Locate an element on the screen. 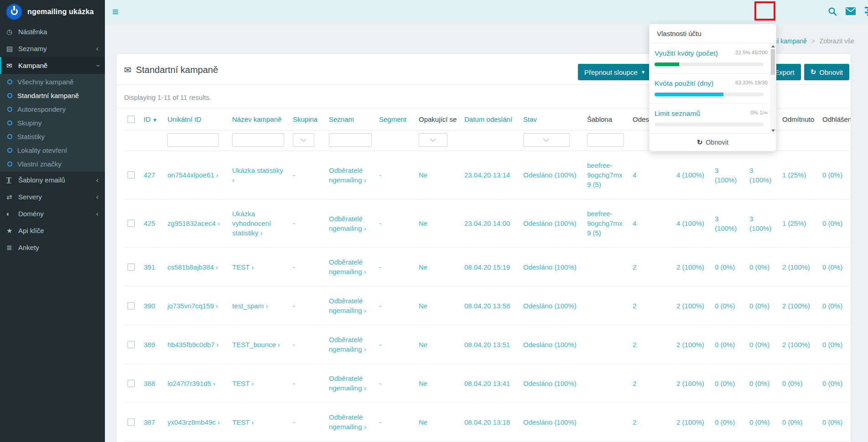  column-header-name: Název kampaně is located at coordinates (259, 120).